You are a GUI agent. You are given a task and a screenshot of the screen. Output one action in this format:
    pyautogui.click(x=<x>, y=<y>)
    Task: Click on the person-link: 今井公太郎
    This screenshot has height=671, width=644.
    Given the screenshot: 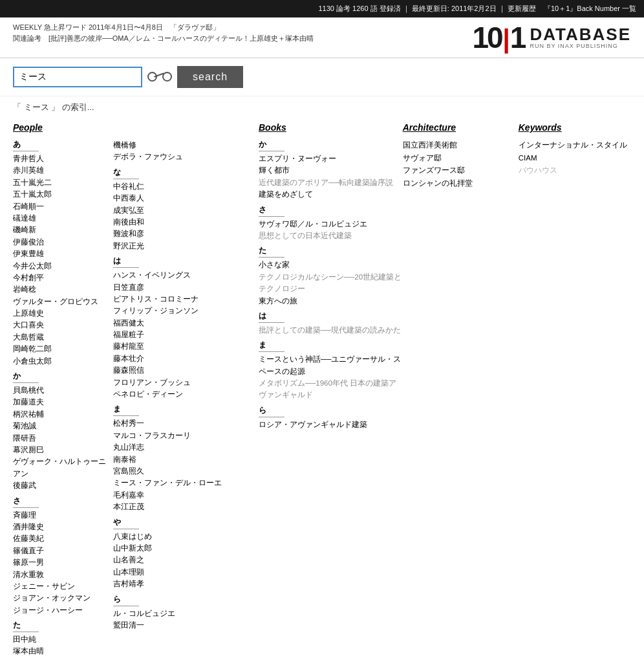 What is the action you would take?
    pyautogui.click(x=63, y=266)
    